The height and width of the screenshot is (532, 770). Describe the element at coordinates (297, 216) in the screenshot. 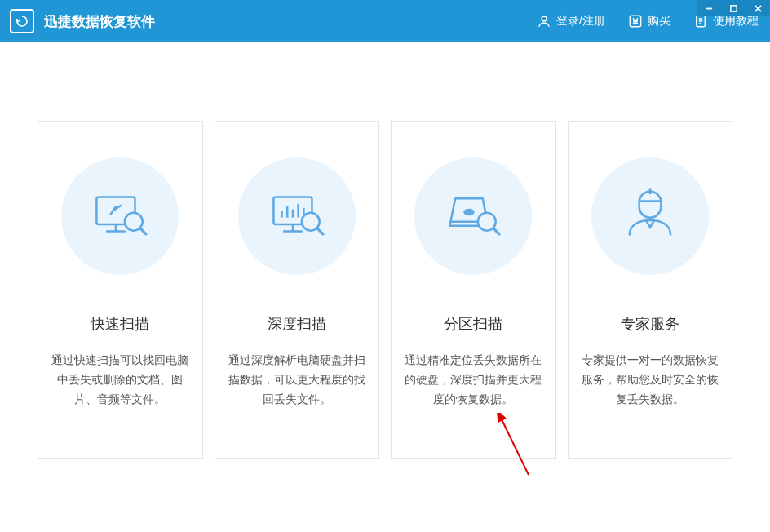

I see `deep-scan-icon` at that location.